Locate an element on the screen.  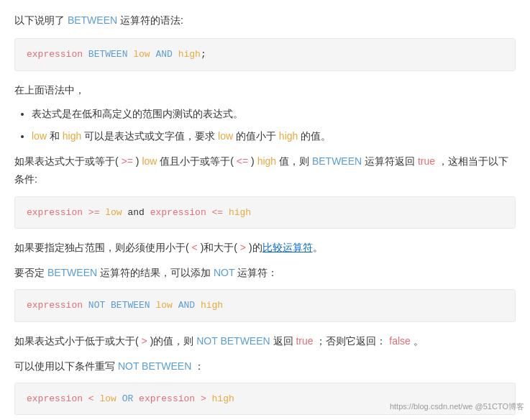
p6-not: NOT is located at coordinates (128, 366).